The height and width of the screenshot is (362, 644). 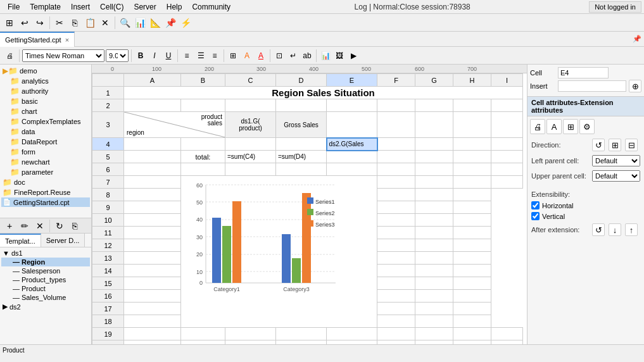 I want to click on menu-file: File, so click(x=14, y=7).